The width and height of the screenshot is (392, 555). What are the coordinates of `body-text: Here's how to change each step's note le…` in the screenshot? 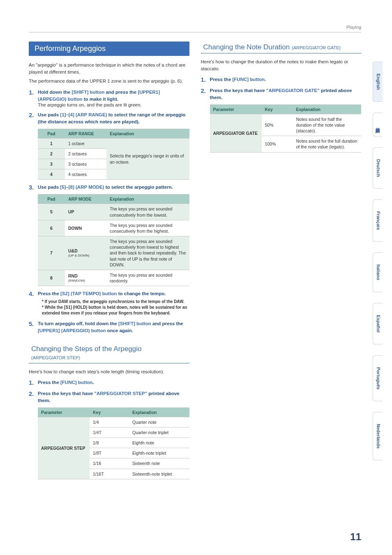 It's located at (109, 372).